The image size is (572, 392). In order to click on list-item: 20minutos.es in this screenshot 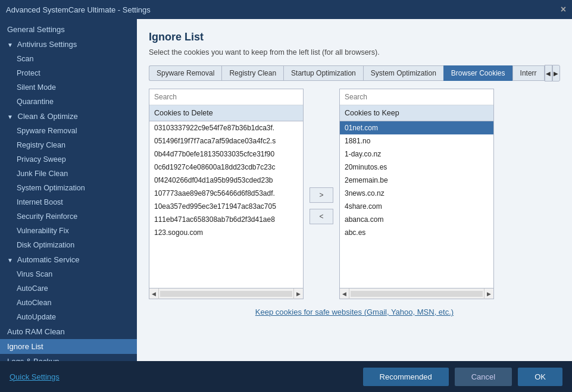, I will do `click(417, 167)`.